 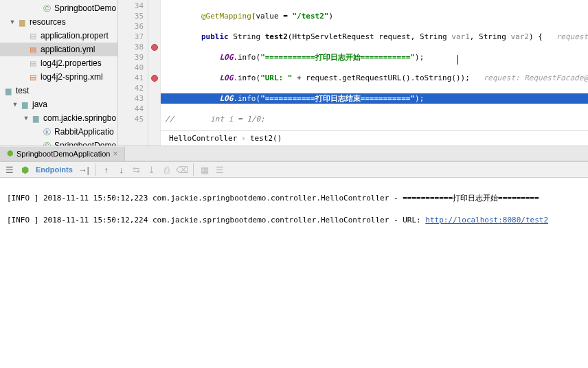 I want to click on line-number: 34, so click(x=131, y=5).